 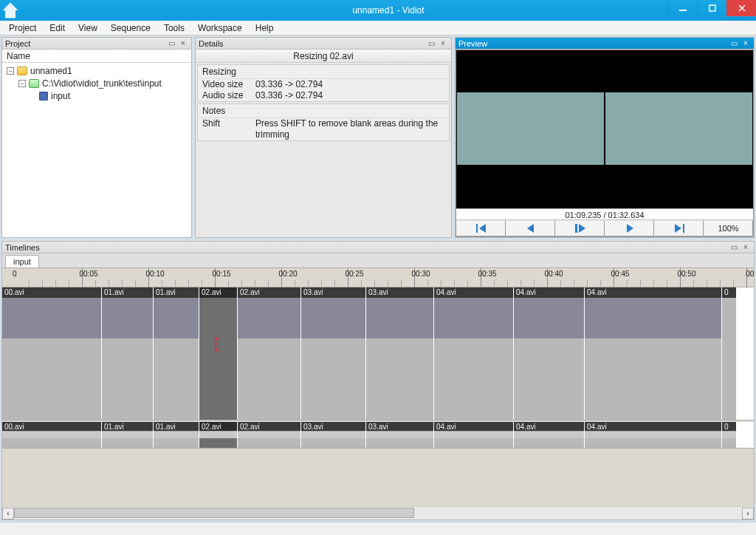 What do you see at coordinates (102, 84) in the screenshot?
I see `tree-label: C:\Vidiot\vidiot_trunk\test\input` at bounding box center [102, 84].